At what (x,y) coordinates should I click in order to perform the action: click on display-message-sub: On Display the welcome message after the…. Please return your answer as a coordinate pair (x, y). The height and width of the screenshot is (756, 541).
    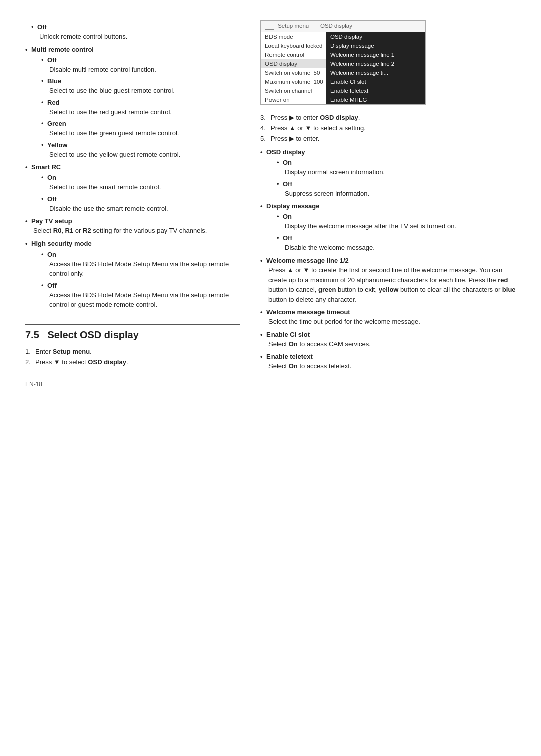
    Looking at the image, I should click on (388, 232).